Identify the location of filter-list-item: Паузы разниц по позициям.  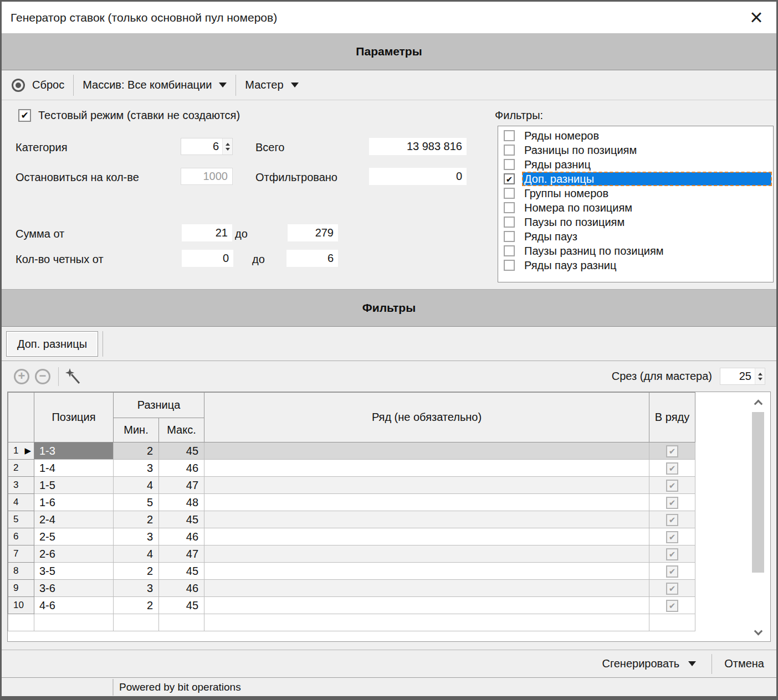
(636, 251).